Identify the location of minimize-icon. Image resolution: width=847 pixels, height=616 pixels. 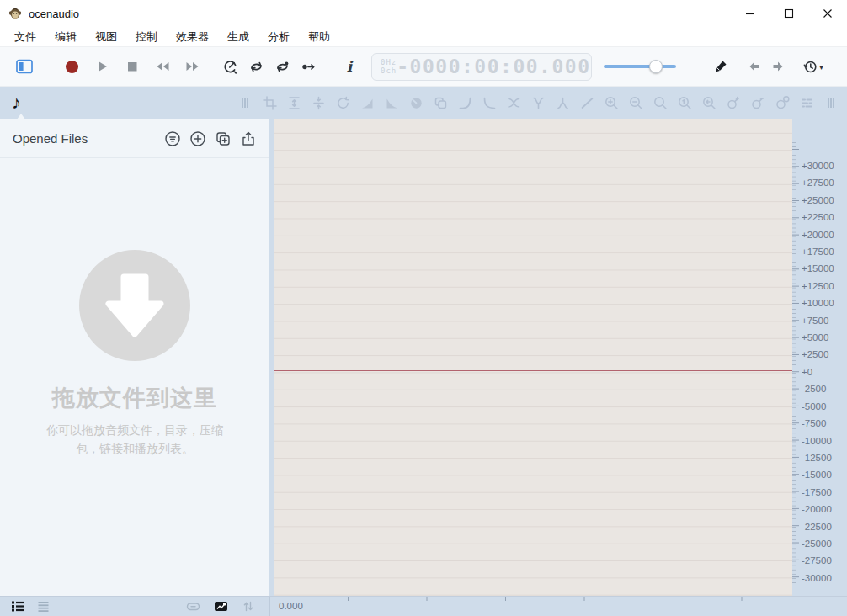
(750, 13).